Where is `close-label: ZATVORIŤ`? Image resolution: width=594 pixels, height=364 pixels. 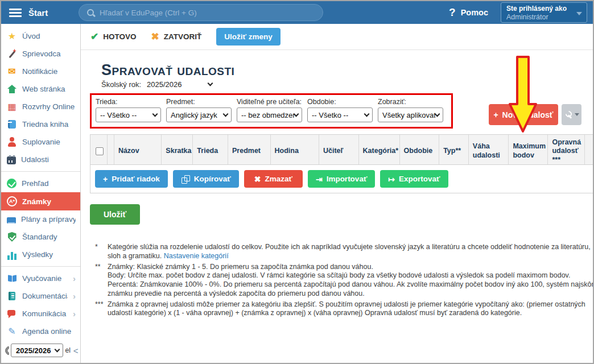 close-label: ZATVORIŤ is located at coordinates (183, 36).